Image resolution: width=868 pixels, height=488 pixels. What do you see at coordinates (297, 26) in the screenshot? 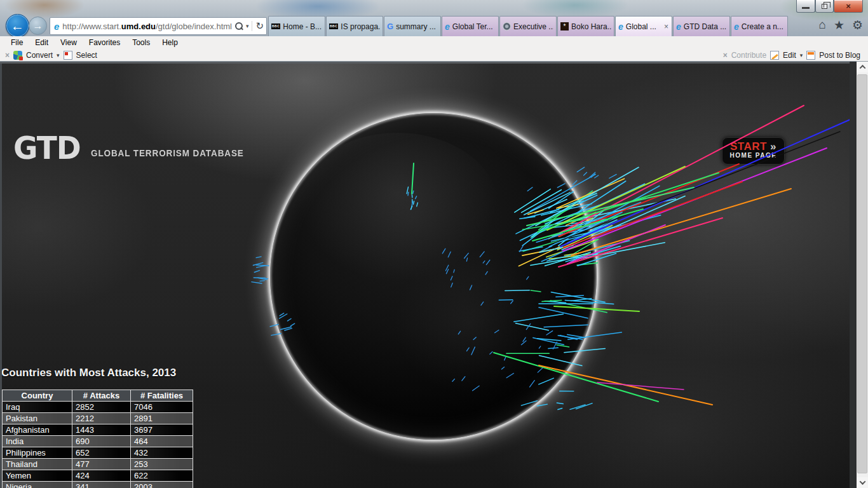
I see `tab-home-b: BBCHome - B...` at bounding box center [297, 26].